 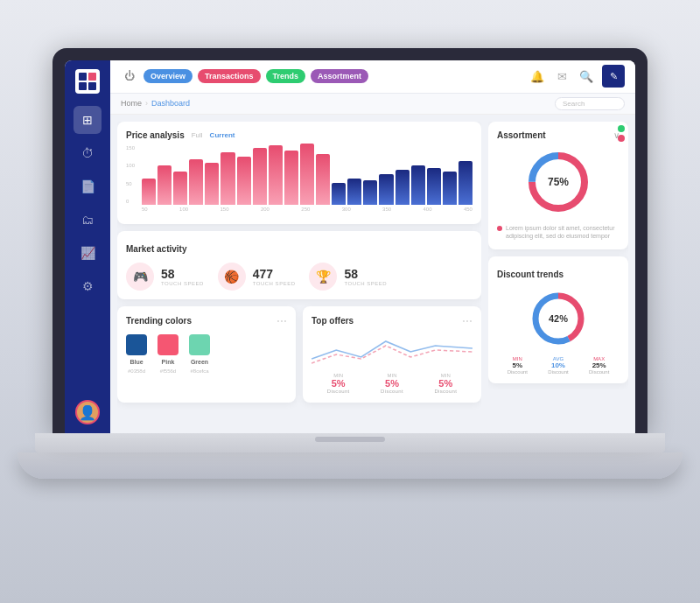 What do you see at coordinates (182, 274) in the screenshot?
I see `gamepad-value: 58` at bounding box center [182, 274].